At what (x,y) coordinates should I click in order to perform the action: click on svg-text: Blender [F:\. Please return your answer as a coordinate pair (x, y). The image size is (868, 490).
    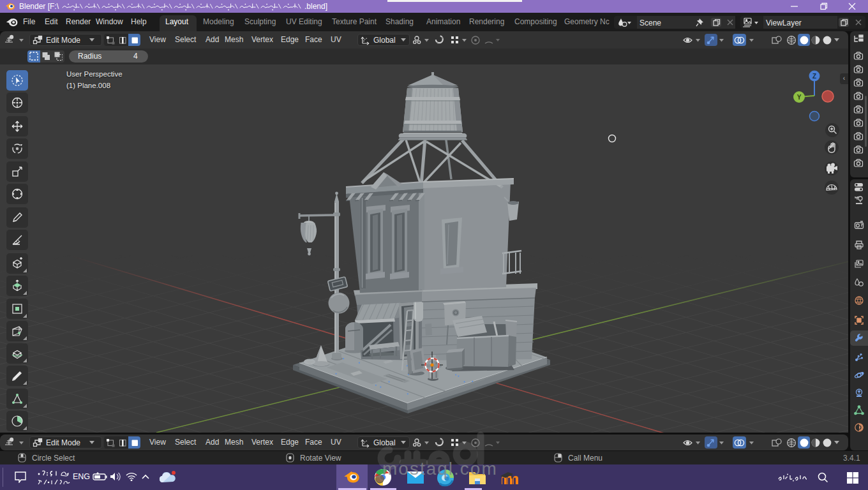
    Looking at the image, I should click on (40, 6).